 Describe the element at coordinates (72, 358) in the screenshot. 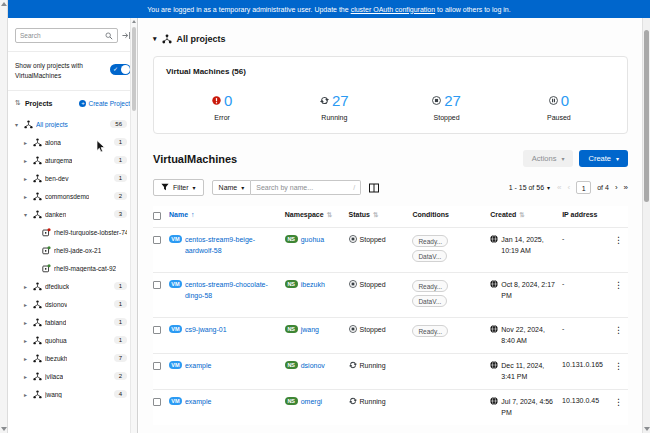

I see `tree-item-ibezukh: ▸ibezukh7` at that location.